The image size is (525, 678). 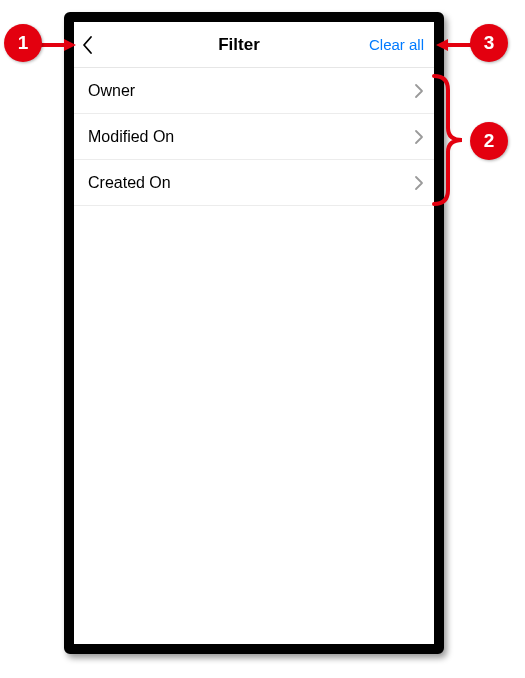 I want to click on annotation-label: 3, so click(x=490, y=43).